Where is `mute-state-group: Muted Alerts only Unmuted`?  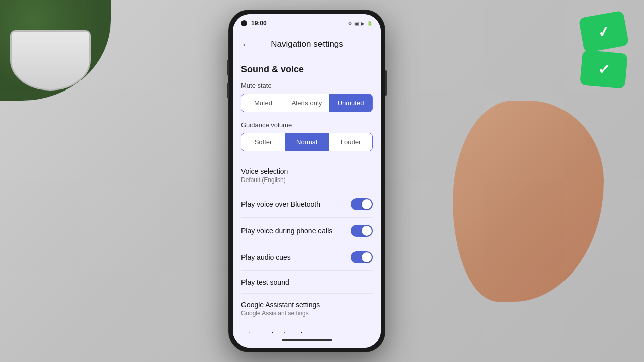
mute-state-group: Muted Alerts only Unmuted is located at coordinates (307, 103).